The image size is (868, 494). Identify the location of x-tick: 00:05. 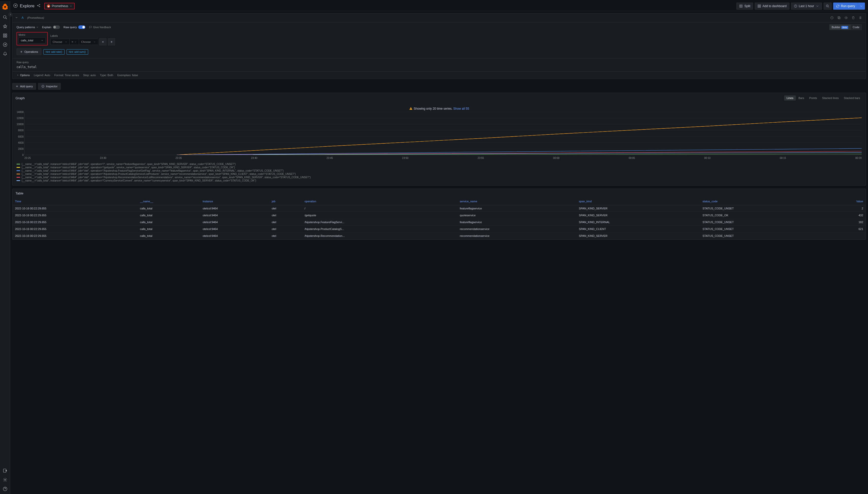
(632, 158).